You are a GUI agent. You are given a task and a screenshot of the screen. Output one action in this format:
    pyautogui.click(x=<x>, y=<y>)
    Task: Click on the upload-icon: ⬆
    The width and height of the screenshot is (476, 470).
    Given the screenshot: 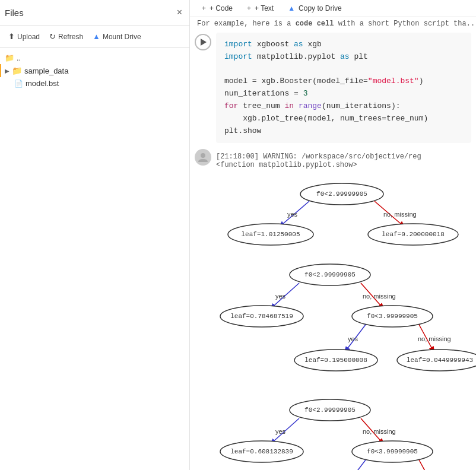 What is the action you would take?
    pyautogui.click(x=12, y=37)
    